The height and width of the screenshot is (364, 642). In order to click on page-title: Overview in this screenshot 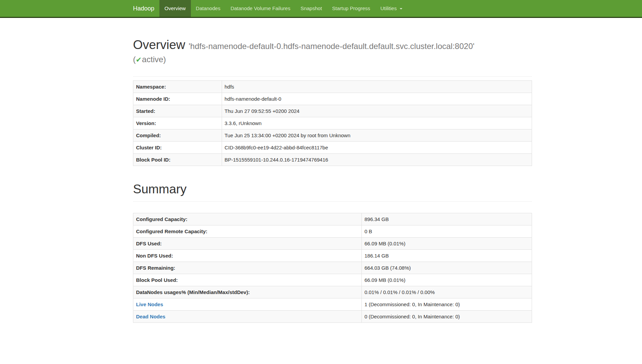, I will do `click(159, 45)`.